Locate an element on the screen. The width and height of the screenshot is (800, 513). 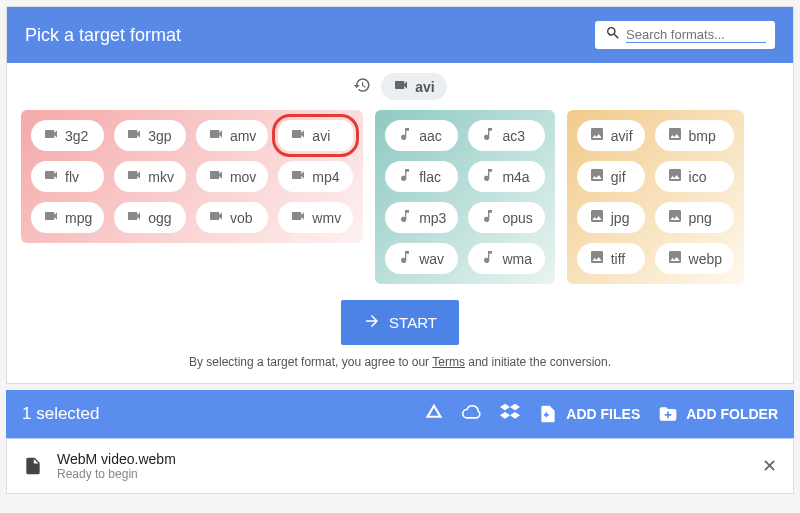
disclaimer: By selecting a target format, you agree … is located at coordinates (400, 369).